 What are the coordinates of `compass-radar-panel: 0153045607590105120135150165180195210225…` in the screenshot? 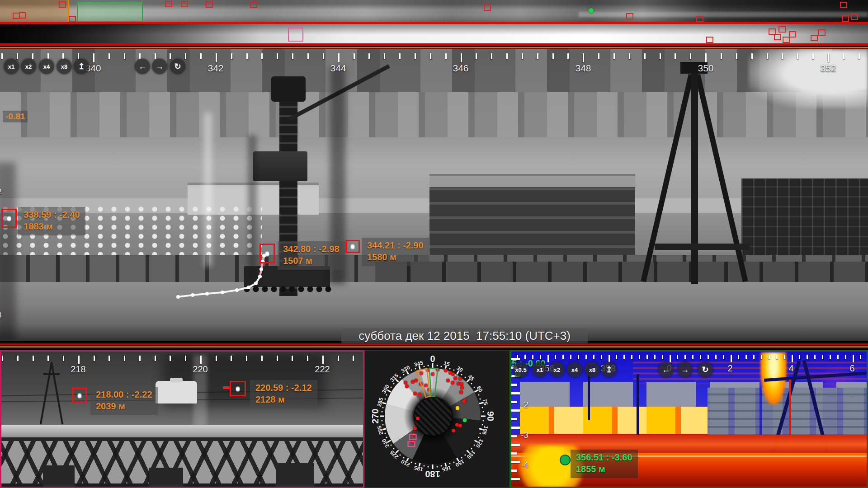 It's located at (437, 419).